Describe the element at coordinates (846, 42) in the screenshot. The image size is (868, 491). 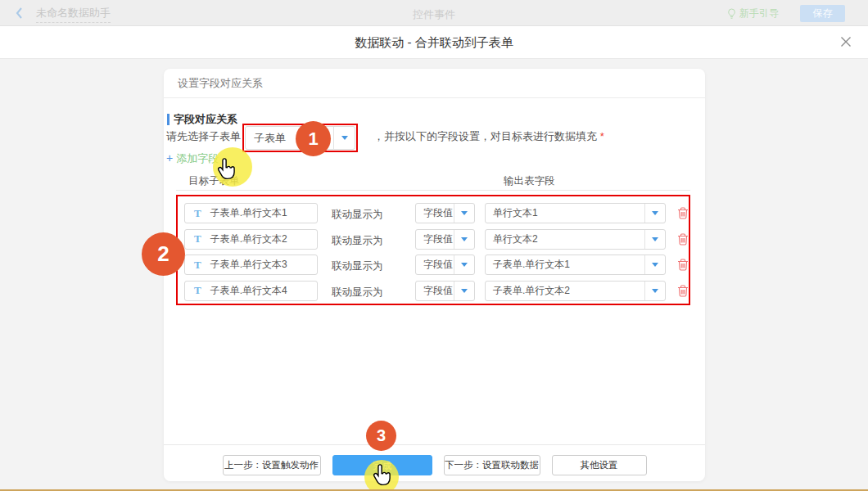
I see `close-icon` at that location.